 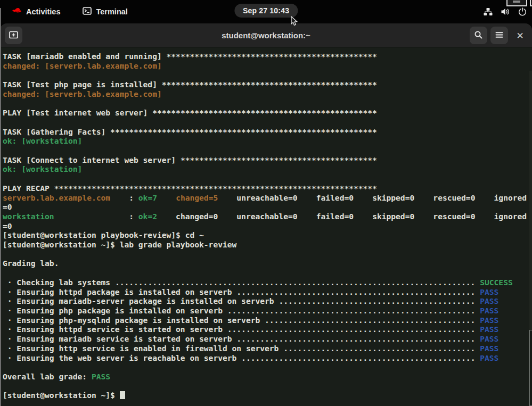 I want to click on terminal-line: · Ensuring httpd package is installed on…, so click(x=267, y=292).